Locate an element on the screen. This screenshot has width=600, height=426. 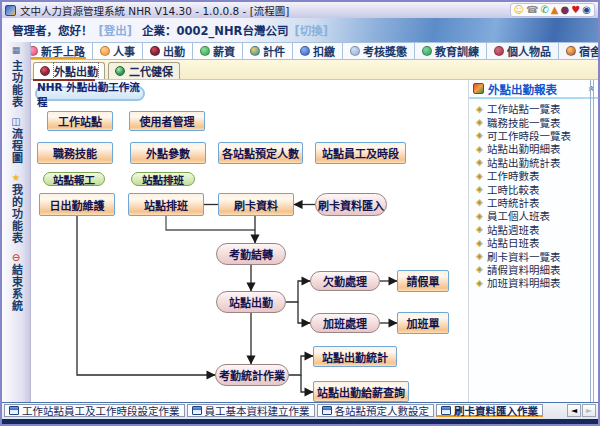
report-item-daily-shift: ◈站點日班表 is located at coordinates (537, 242).